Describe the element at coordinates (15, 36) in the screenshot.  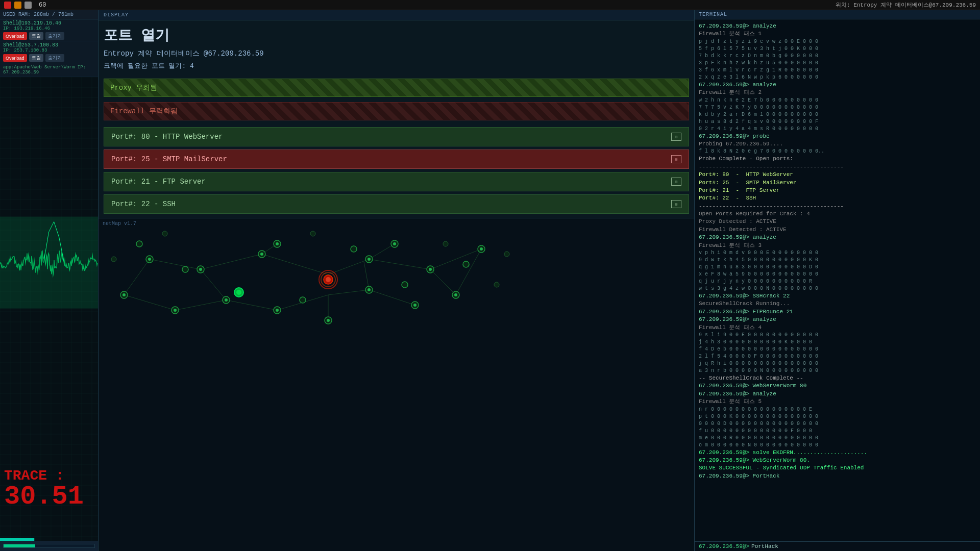
I see `overload-btn-1: Overload` at that location.